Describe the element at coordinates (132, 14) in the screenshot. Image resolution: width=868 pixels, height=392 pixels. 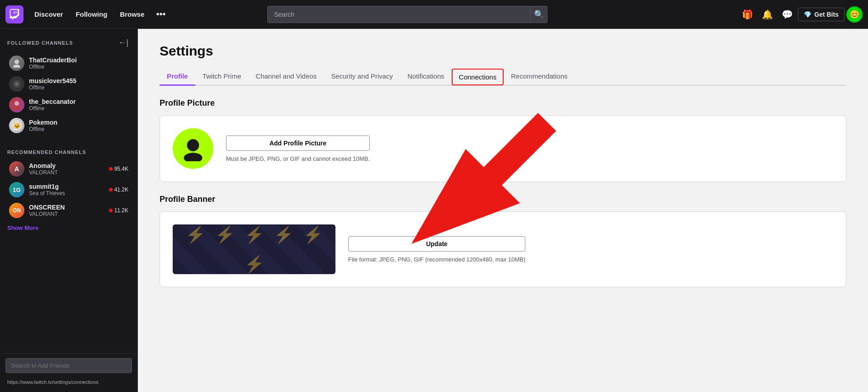
I see `nav-browse: Browse` at that location.